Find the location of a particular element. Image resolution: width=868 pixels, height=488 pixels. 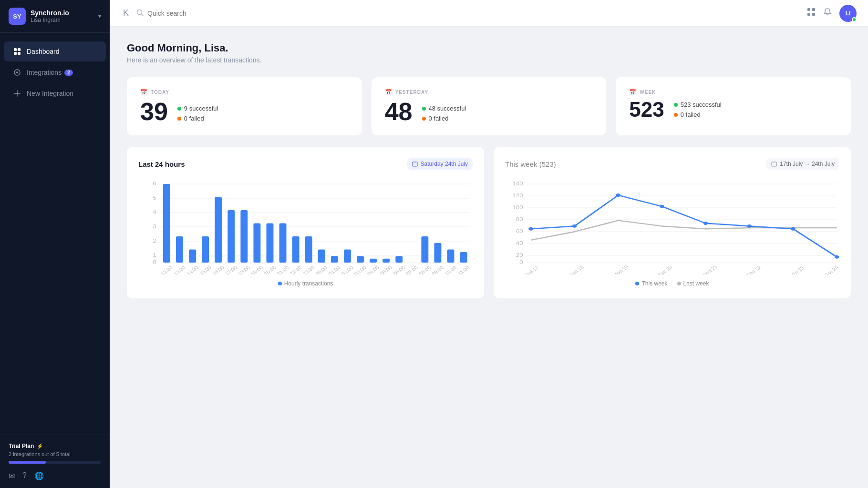

back-button: K is located at coordinates (126, 13).